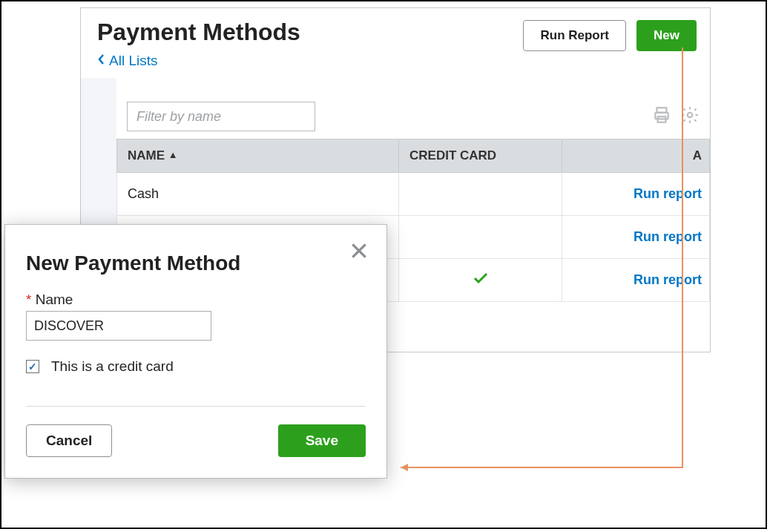 The image size is (770, 532). What do you see at coordinates (662, 116) in the screenshot?
I see `print-icon` at bounding box center [662, 116].